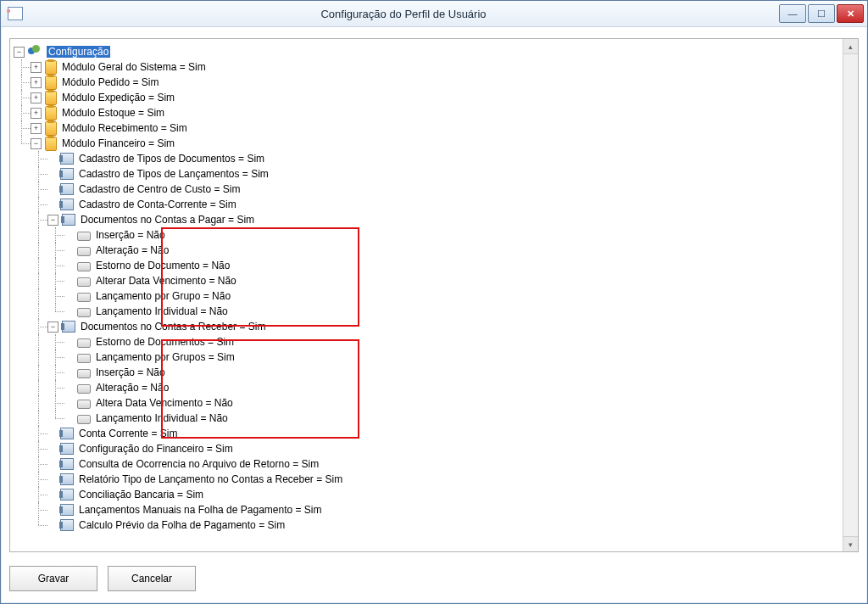  Describe the element at coordinates (156, 449) in the screenshot. I see `tree-item-label: Configuração do Financeiro = Sim` at that location.